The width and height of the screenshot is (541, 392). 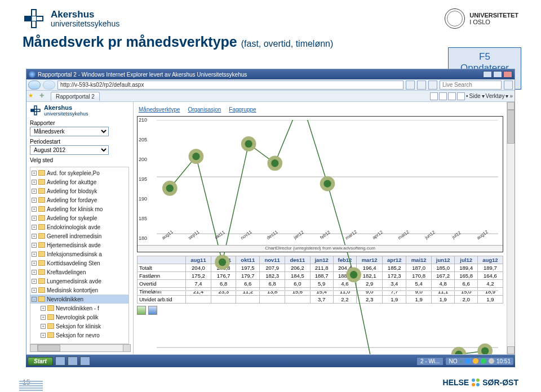 I want to click on taskbar-item: 2 - Wi..., so click(x=430, y=362).